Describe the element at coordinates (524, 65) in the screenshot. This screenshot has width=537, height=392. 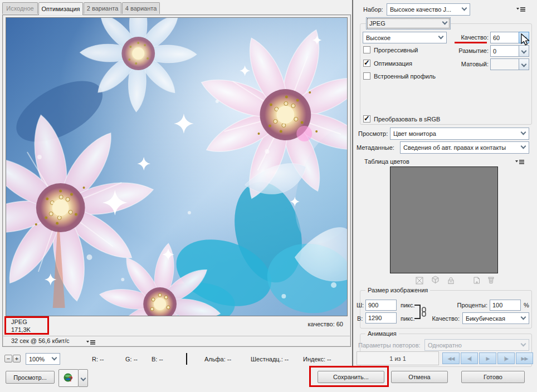
I see `matte-select-button` at that location.